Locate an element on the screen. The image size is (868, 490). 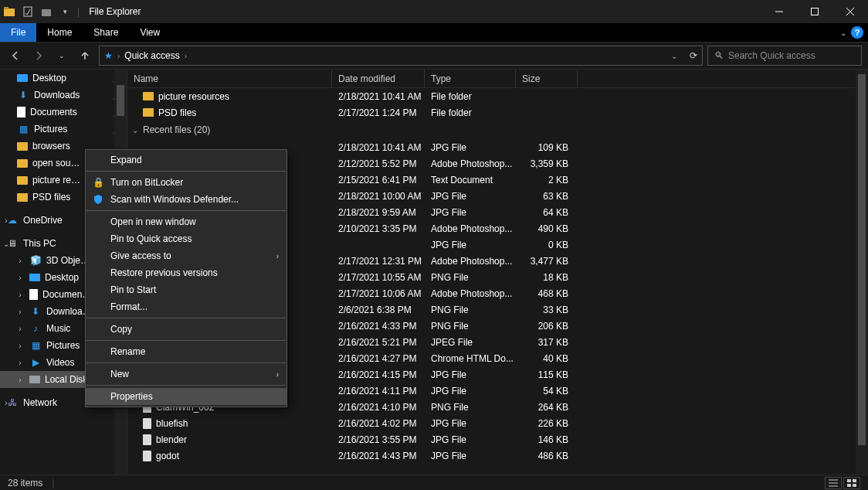
menu-expand: Expand is located at coordinates (186, 160).